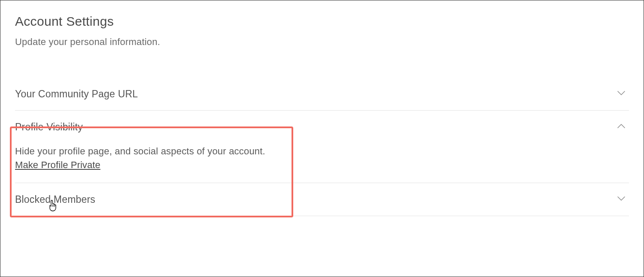 Image resolution: width=644 pixels, height=277 pixels. What do you see at coordinates (322, 127) in the screenshot?
I see `accordion-profile-visibility: Profile Visibility` at bounding box center [322, 127].